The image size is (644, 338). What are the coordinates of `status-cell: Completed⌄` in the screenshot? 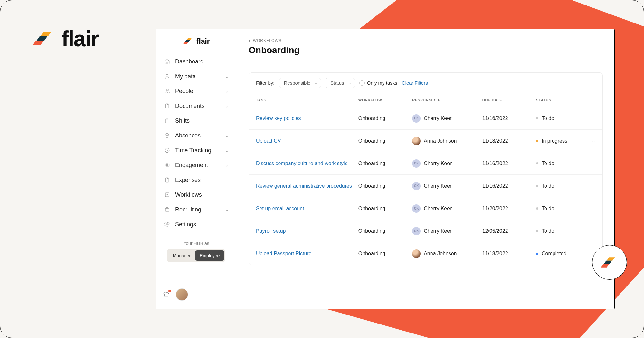 It's located at (566, 254).